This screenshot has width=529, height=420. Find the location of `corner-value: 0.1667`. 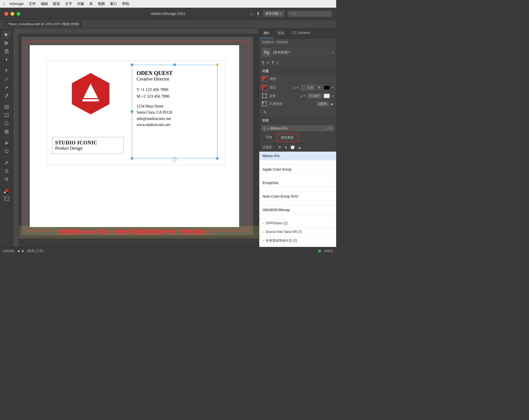

corner-value: 0.1667 is located at coordinates (315, 96).